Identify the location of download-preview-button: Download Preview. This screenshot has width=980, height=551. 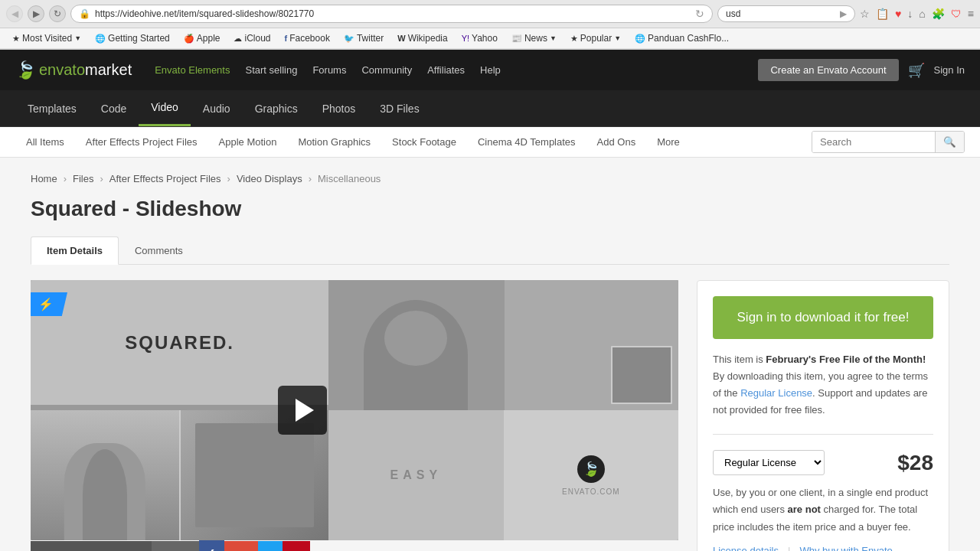
(91, 546).